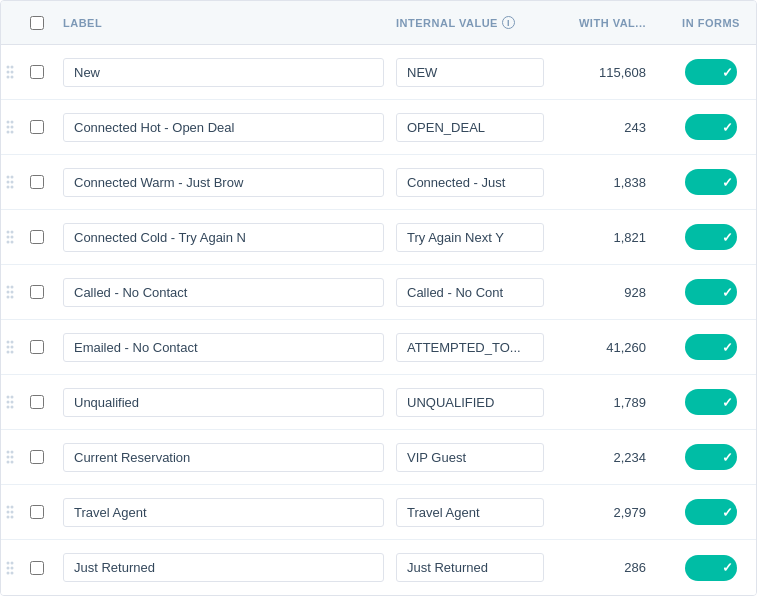  What do you see at coordinates (378, 512) in the screenshot?
I see `table-row: 2,979 ✓` at bounding box center [378, 512].